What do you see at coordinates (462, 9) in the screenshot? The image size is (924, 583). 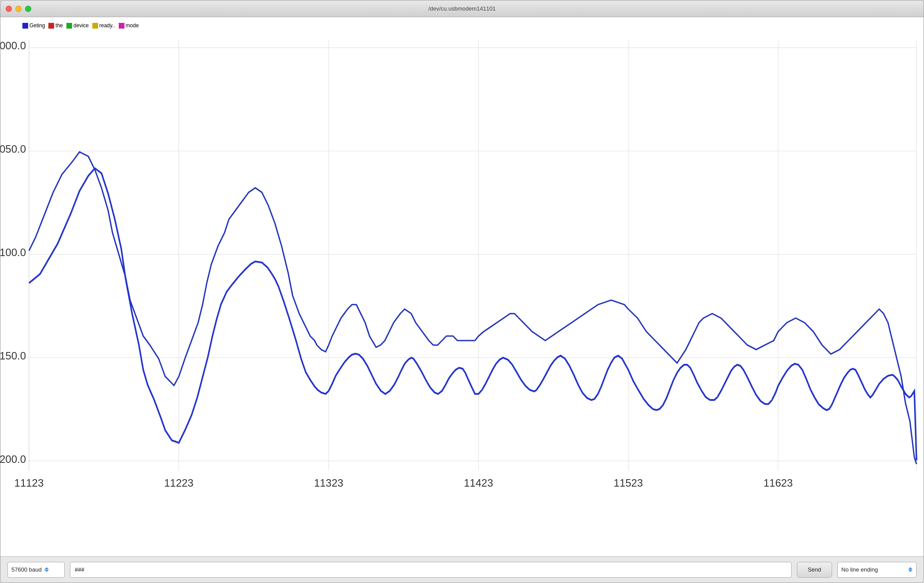 I see `window-title: /dev/cu.usbmodem141101` at bounding box center [462, 9].